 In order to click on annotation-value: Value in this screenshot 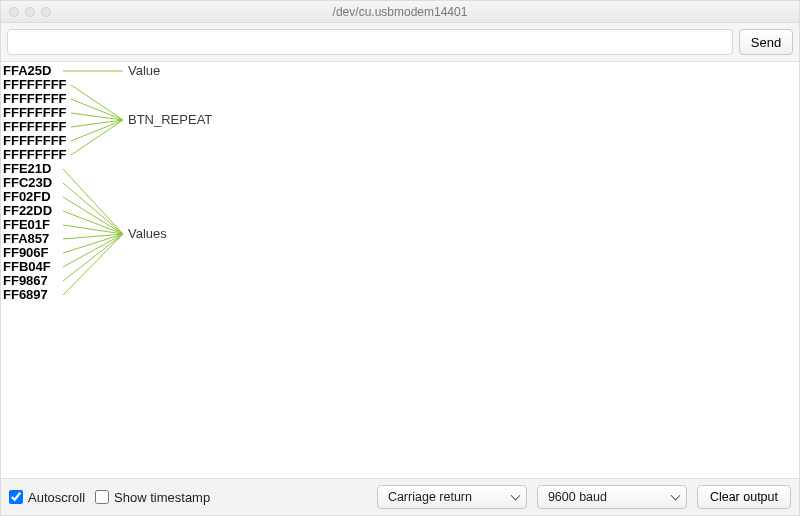, I will do `click(144, 70)`.